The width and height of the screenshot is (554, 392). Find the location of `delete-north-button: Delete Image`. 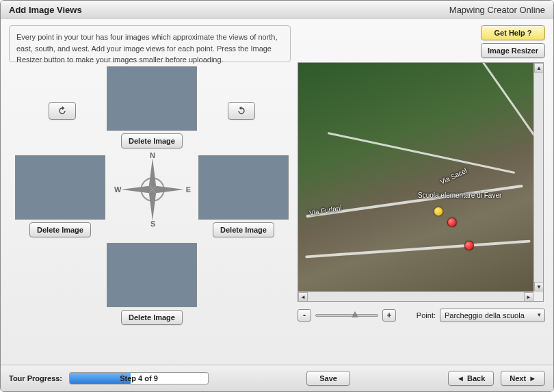

delete-north-button: Delete Image is located at coordinates (152, 141).